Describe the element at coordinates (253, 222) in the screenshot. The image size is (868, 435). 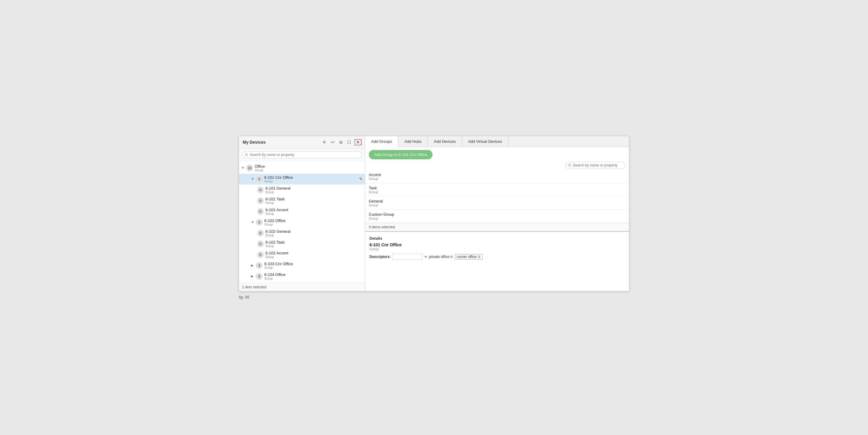
I see `arrow-6102-office: ▼` at that location.